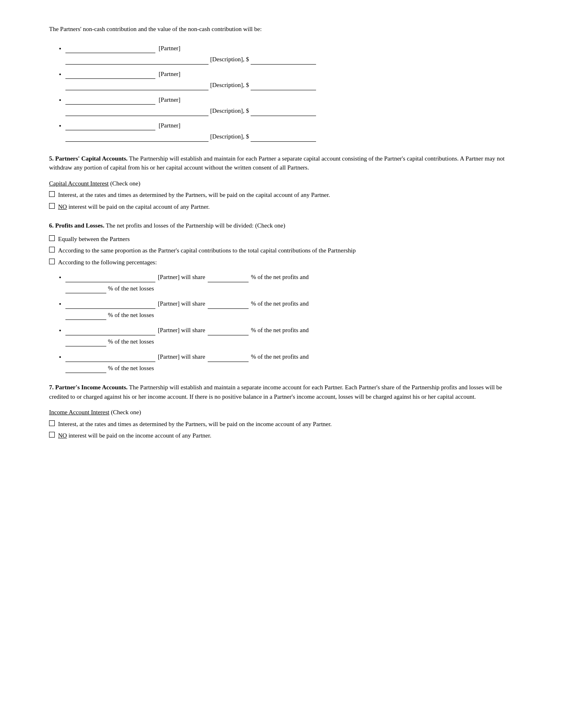  I want to click on description-row-3: [Description], $, so click(289, 111).